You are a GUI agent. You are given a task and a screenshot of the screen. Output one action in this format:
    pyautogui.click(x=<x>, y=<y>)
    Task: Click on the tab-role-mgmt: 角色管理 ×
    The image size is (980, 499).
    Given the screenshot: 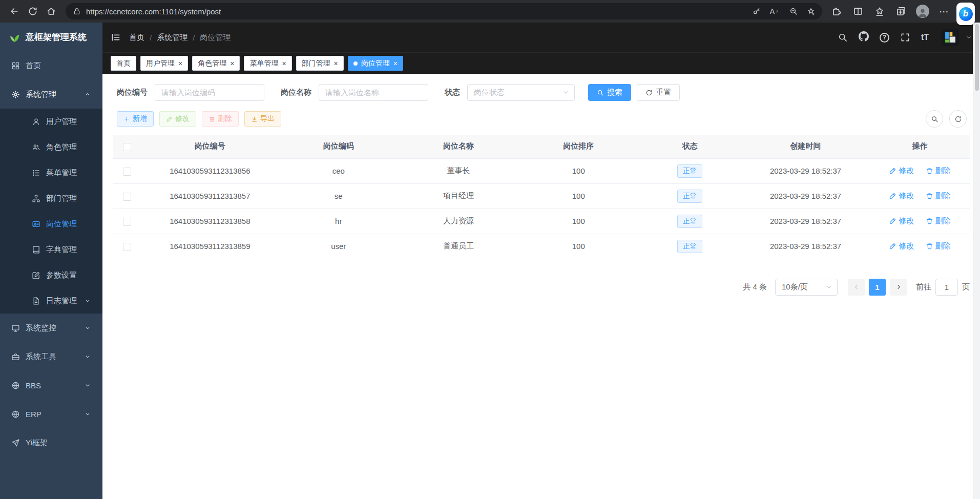 What is the action you would take?
    pyautogui.click(x=216, y=64)
    